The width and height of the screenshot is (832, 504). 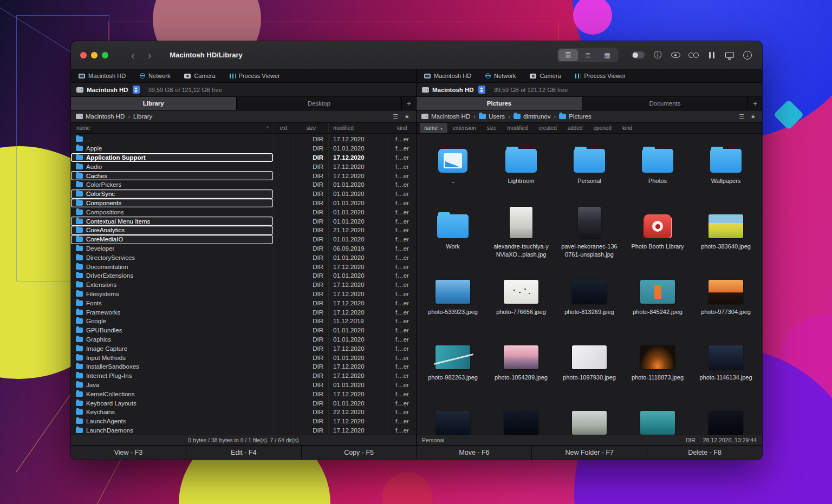 What do you see at coordinates (730, 55) in the screenshot?
I see `display-icon` at bounding box center [730, 55].